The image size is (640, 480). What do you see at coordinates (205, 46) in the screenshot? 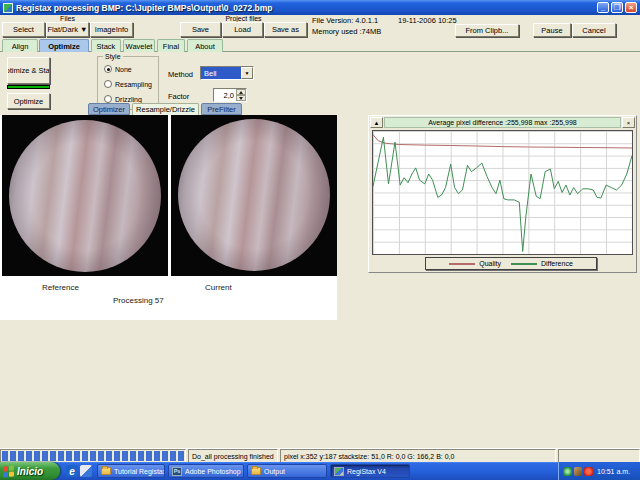
I see `tab-about: About` at bounding box center [205, 46].